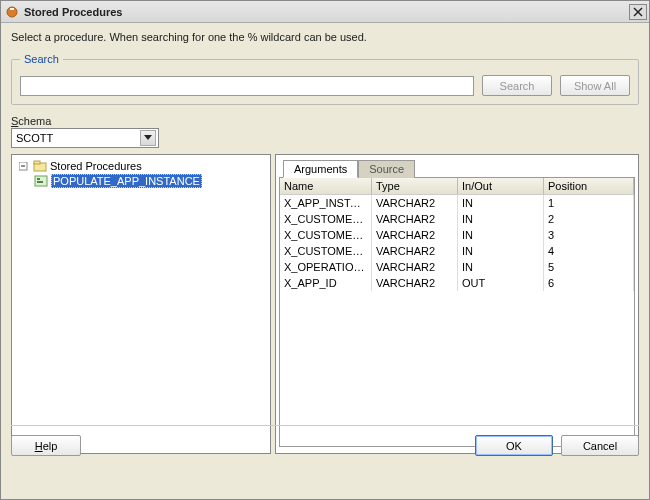 Image resolution: width=650 pixels, height=500 pixels. Describe the element at coordinates (40, 166) in the screenshot. I see `folder-icon` at that location.